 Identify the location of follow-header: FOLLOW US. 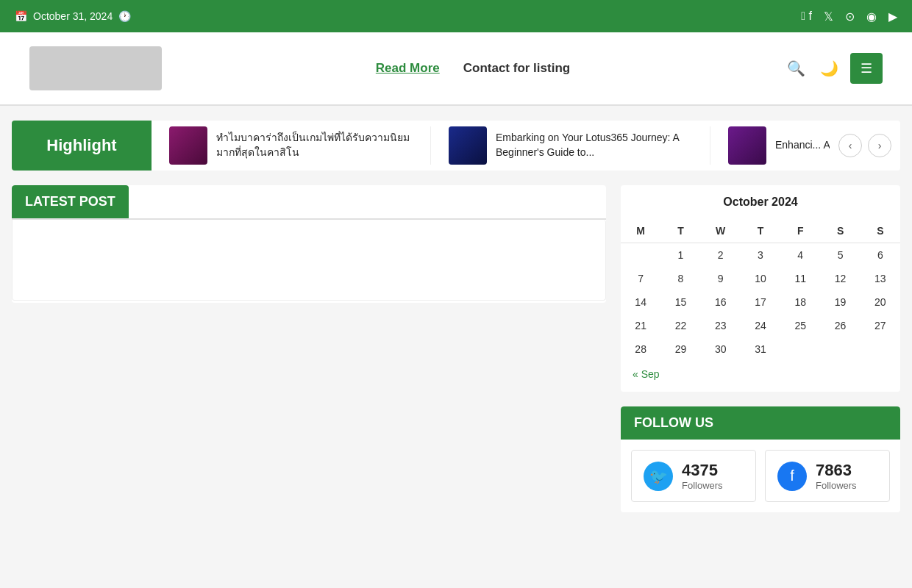
(760, 423).